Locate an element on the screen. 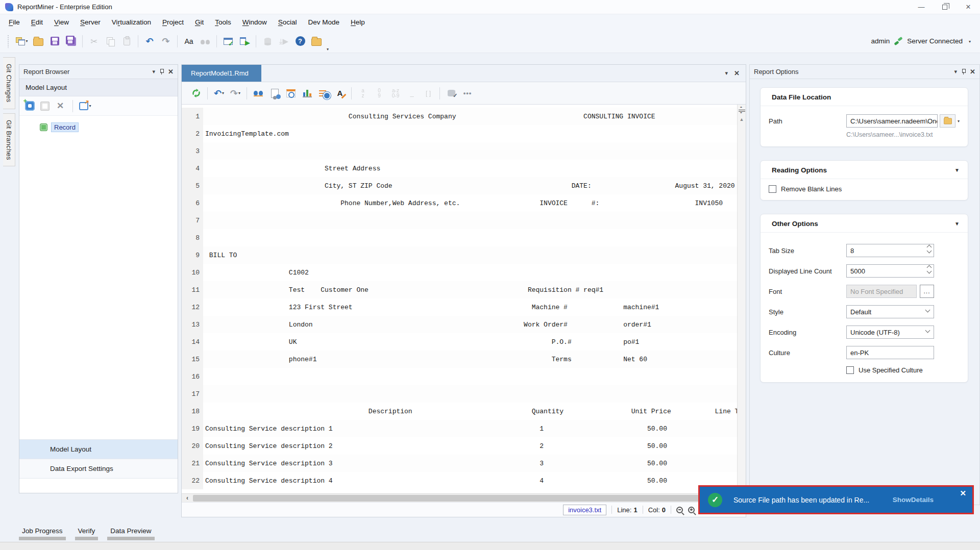 The image size is (980, 550). brackets-button: [ ] is located at coordinates (428, 93).